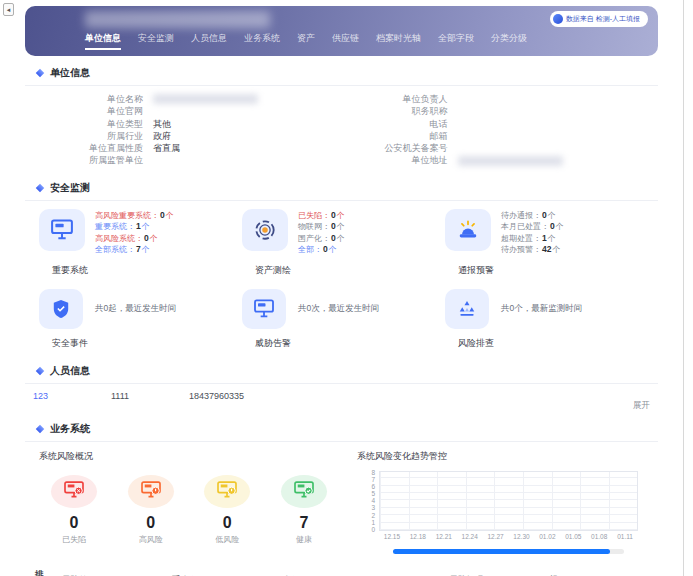 This screenshot has height=576, width=693. I want to click on redacted-unit-name-value, so click(206, 99).